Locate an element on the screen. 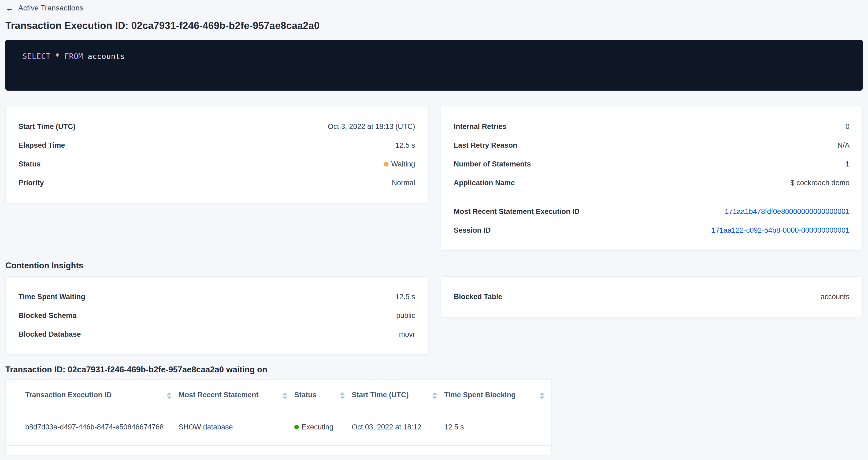 This screenshot has width=868, height=460. elapsed-time-label: Elapsed Time is located at coordinates (42, 146).